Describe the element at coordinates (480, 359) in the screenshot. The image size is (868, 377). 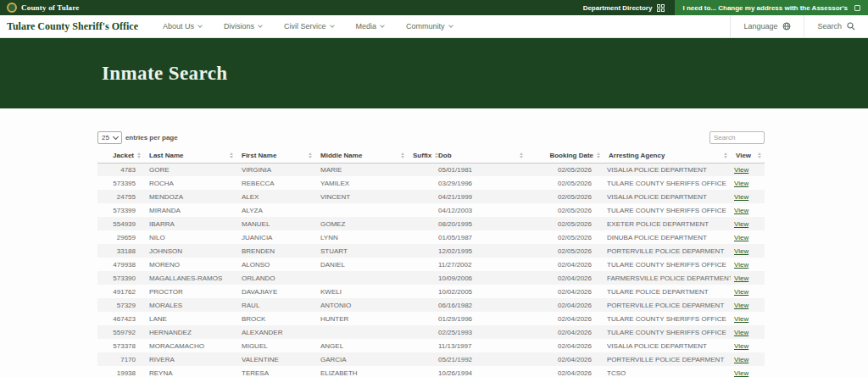
I see `cell-dob: 05/21/1992` at that location.